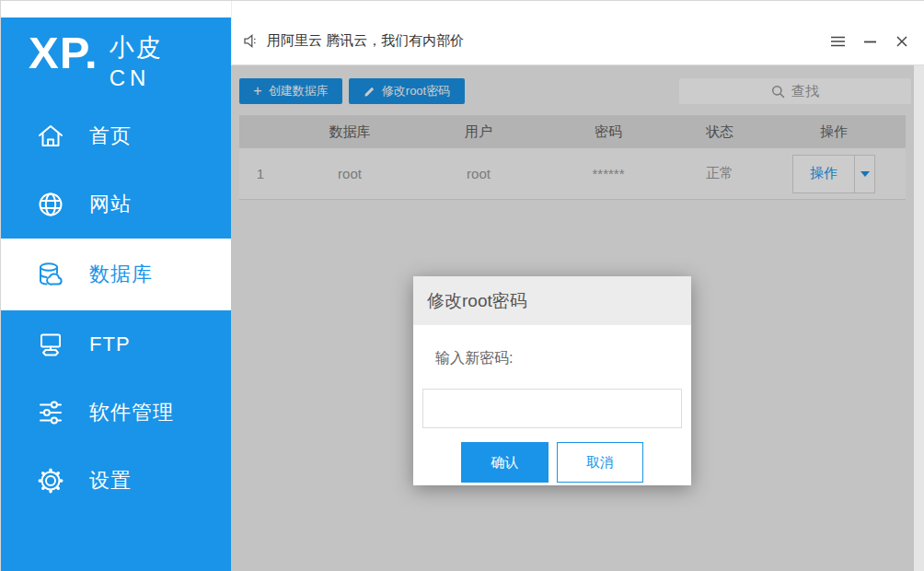  Describe the element at coordinates (552, 300) in the screenshot. I see `modal-title: 修改root密码` at that location.